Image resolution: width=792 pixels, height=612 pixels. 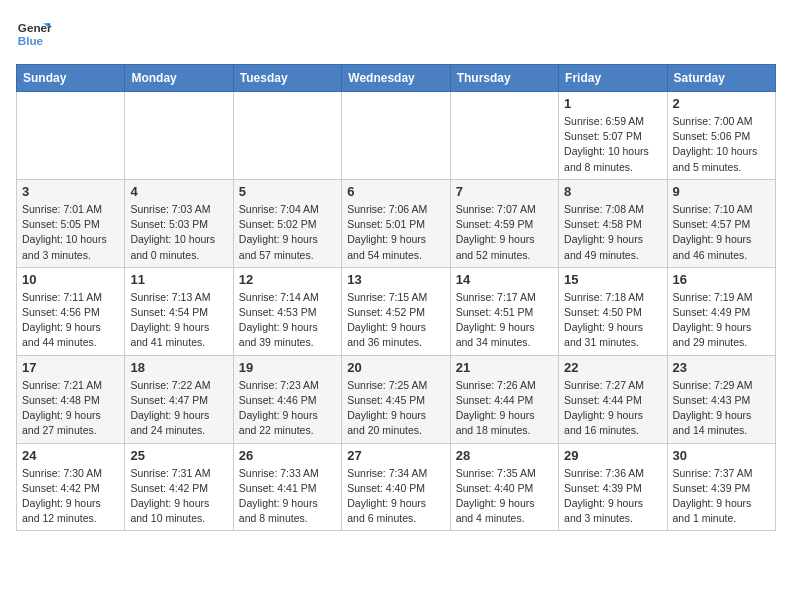 What do you see at coordinates (504, 408) in the screenshot?
I see `day-info: Sunrise: 7:26 AM Sunset: 4:44 PM Dayligh…` at bounding box center [504, 408].